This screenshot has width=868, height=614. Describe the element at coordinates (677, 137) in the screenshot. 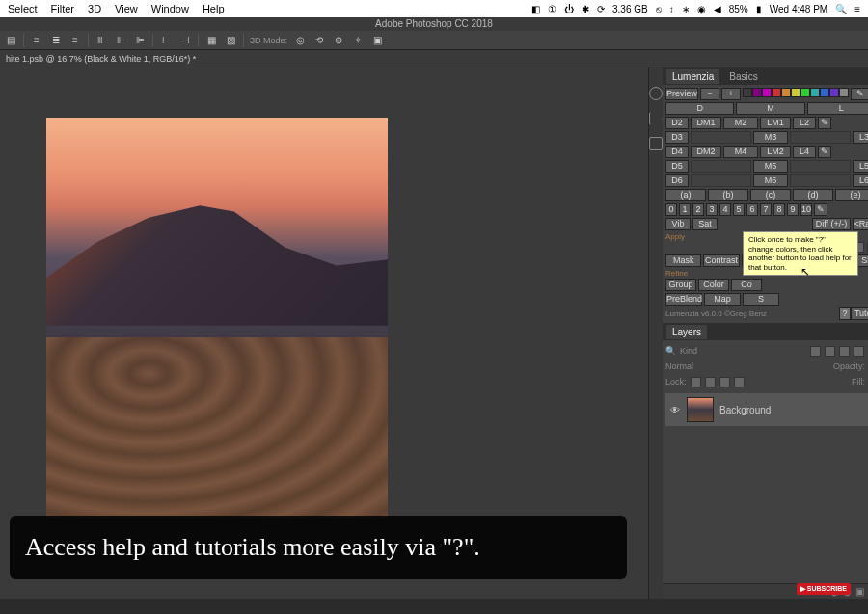

I see `luminosity-button: D3` at that location.